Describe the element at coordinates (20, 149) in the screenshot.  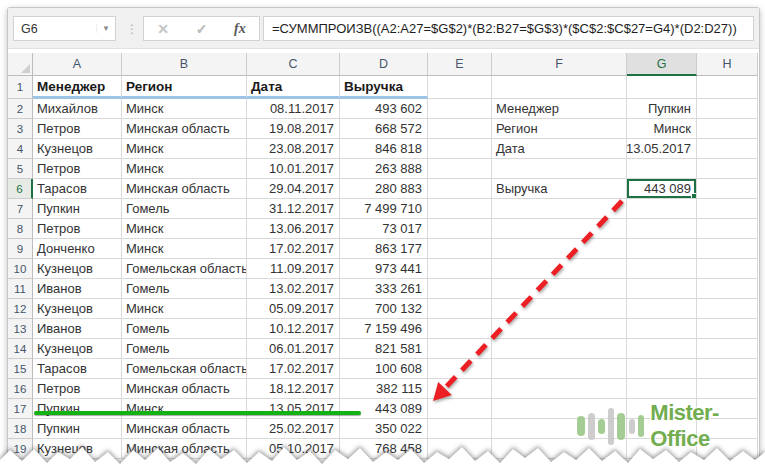
I see `row-header-4: 4` at that location.